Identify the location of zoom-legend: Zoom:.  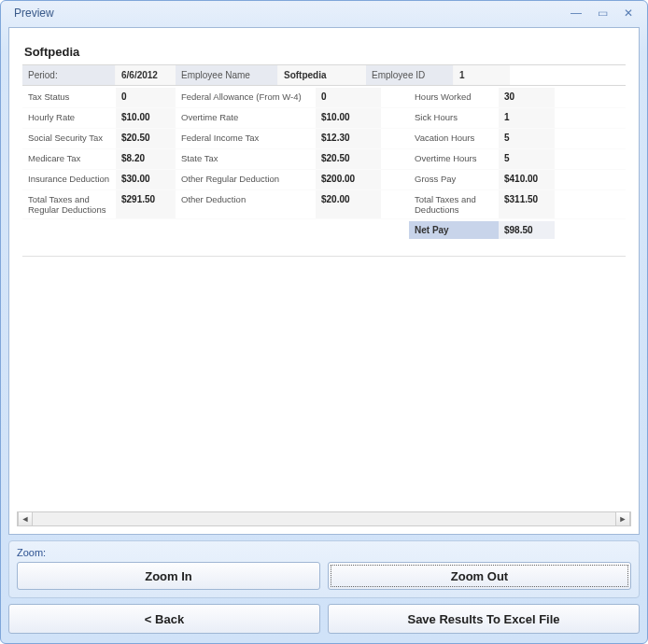
(324, 553).